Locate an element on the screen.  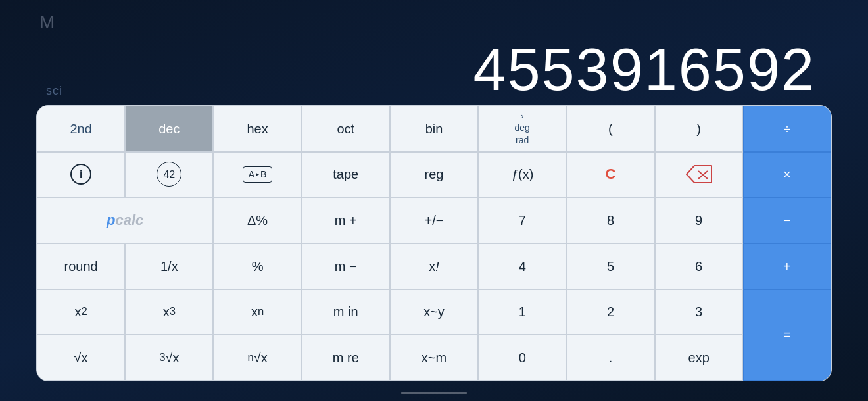
display: 4553916592 is located at coordinates (644, 70).